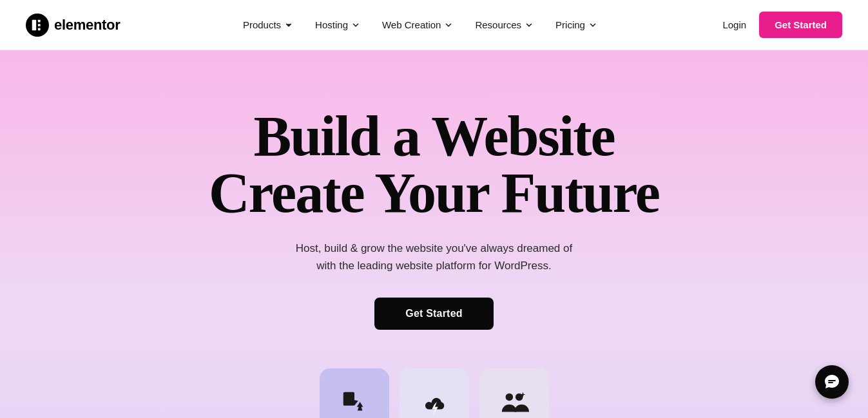 Image resolution: width=868 pixels, height=418 pixels. What do you see at coordinates (434, 402) in the screenshot?
I see `cloud-lightning-icon` at bounding box center [434, 402].